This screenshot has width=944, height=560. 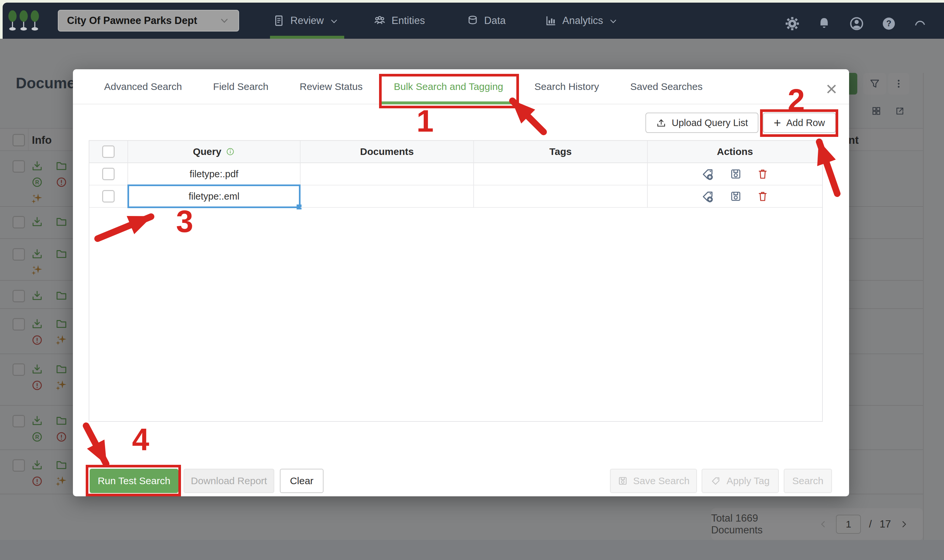 What do you see at coordinates (307, 20) in the screenshot?
I see `nav-item-label: Review` at bounding box center [307, 20].